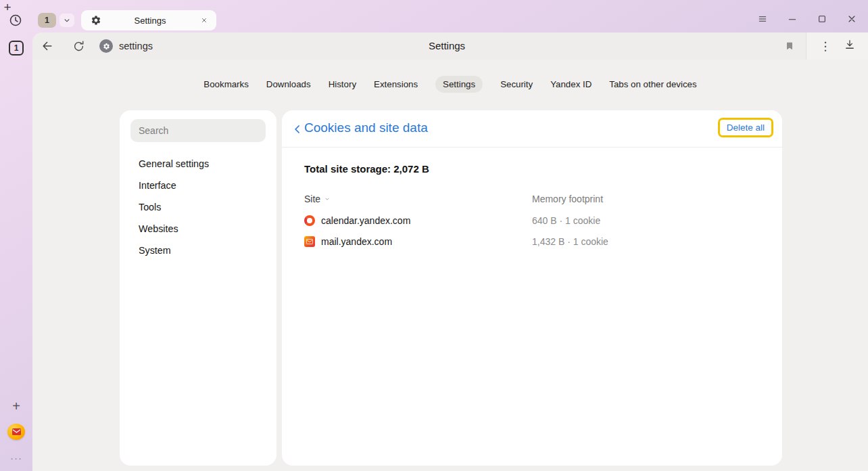  Describe the element at coordinates (571, 242) in the screenshot. I see `memory-value: 1,432 B · 1 cookie` at that location.